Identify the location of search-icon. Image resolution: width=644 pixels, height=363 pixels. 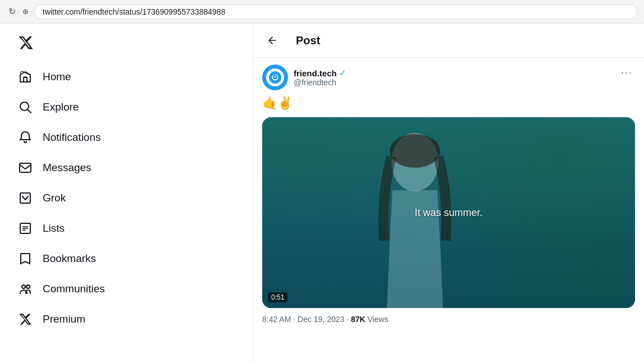
(25, 107).